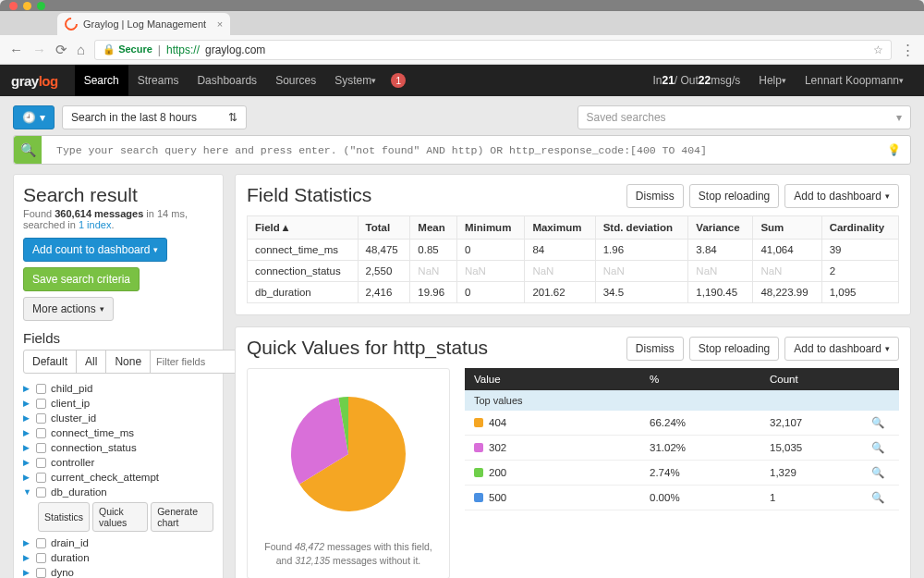  What do you see at coordinates (68, 309) in the screenshot?
I see `more-actions-button: More actions` at bounding box center [68, 309].